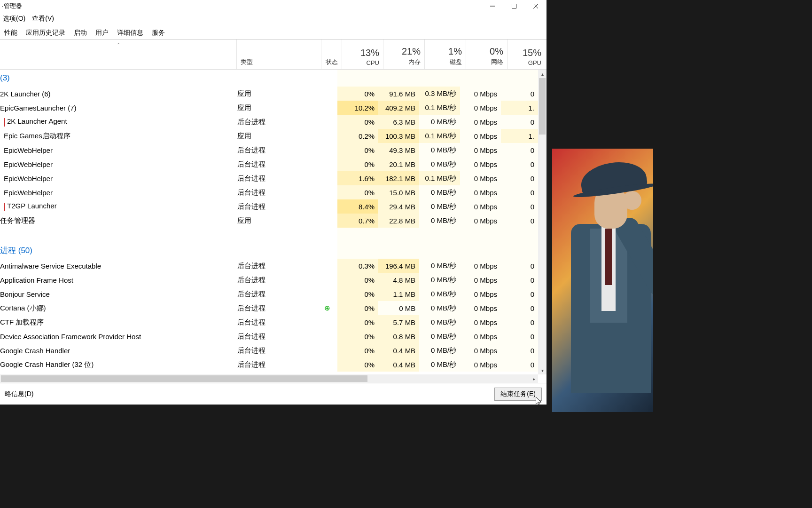 This screenshot has width=812, height=508. What do you see at coordinates (117, 309) in the screenshot?
I see `process-name: Cortana (小娜)` at bounding box center [117, 309].